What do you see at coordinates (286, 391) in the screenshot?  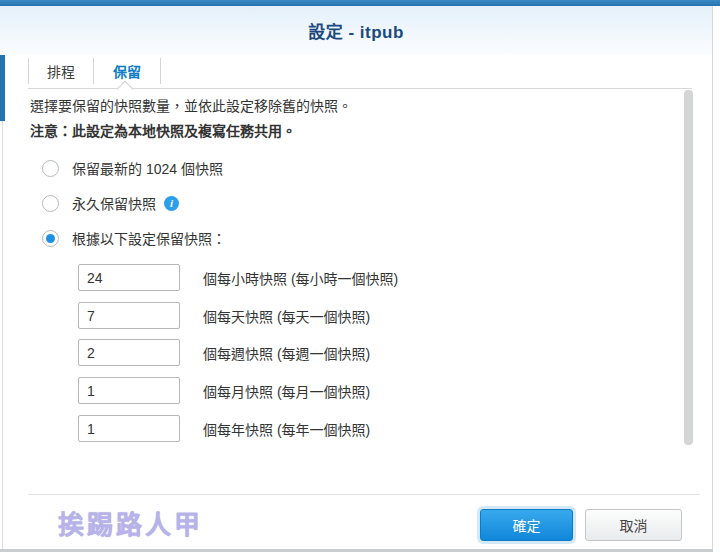 I see `monthly-row-label: 個每月快照 (每月一個快照)` at bounding box center [286, 391].